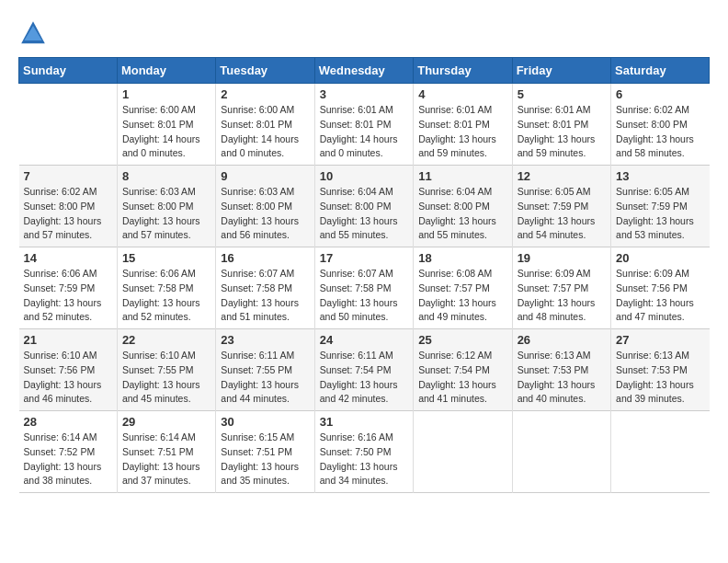 This screenshot has width=728, height=563. What do you see at coordinates (364, 289) in the screenshot?
I see `week-row-3: 14Sunrise: 6:06 AMSunset: 7:59 PMDayligh…` at bounding box center [364, 289].